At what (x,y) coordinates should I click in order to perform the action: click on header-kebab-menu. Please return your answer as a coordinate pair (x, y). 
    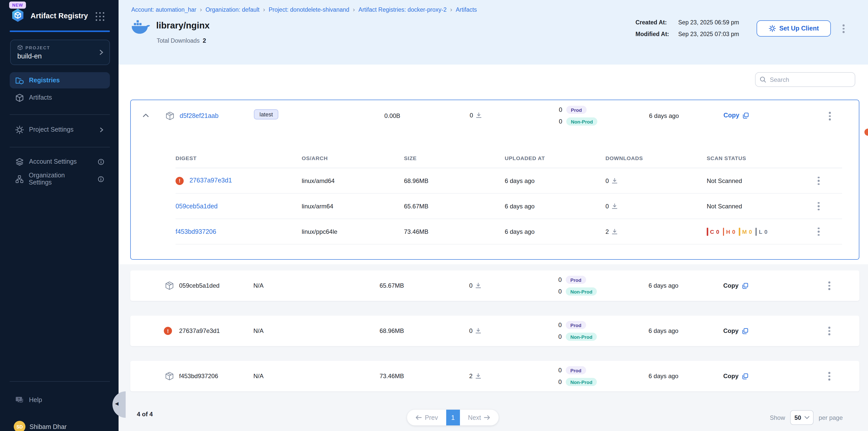
    Looking at the image, I should click on (843, 28).